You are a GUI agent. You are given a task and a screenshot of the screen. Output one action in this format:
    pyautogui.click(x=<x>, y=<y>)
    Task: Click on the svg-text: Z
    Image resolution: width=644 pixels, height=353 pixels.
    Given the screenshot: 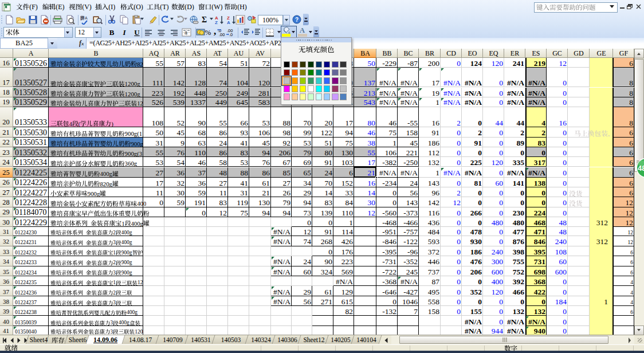 What is the action you would take?
    pyautogui.click(x=217, y=22)
    